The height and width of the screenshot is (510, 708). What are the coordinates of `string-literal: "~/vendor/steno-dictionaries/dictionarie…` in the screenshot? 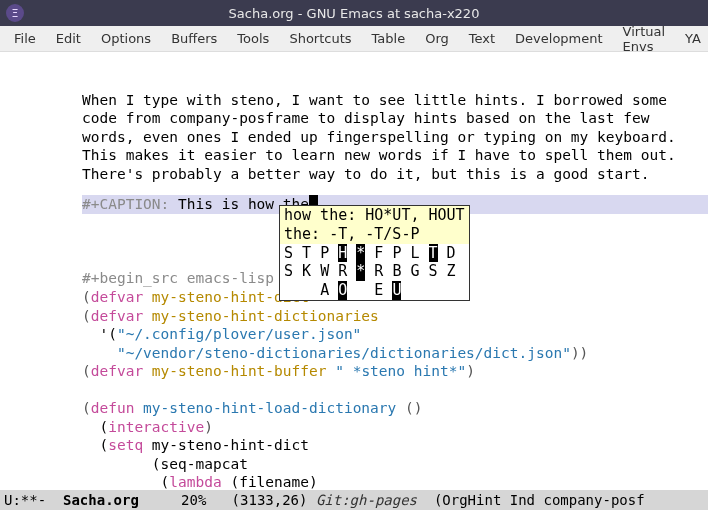 It's located at (344, 353).